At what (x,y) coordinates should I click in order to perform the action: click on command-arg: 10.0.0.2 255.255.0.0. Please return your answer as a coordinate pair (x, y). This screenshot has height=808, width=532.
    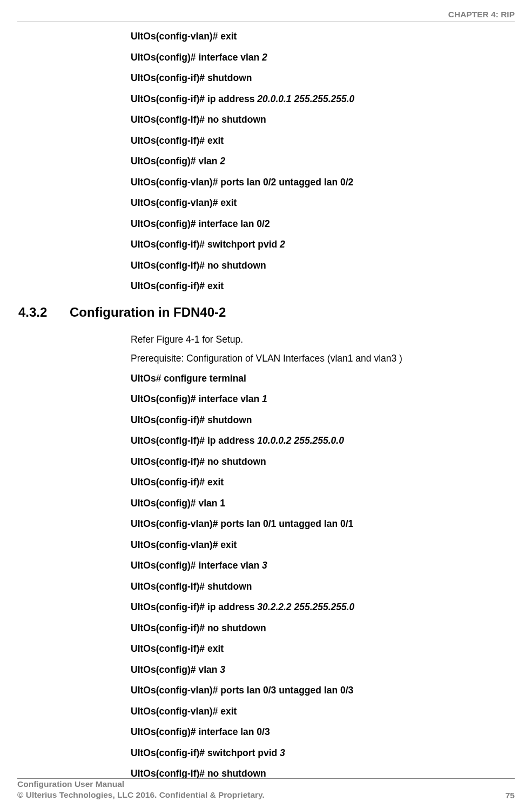
    Looking at the image, I should click on (300, 440).